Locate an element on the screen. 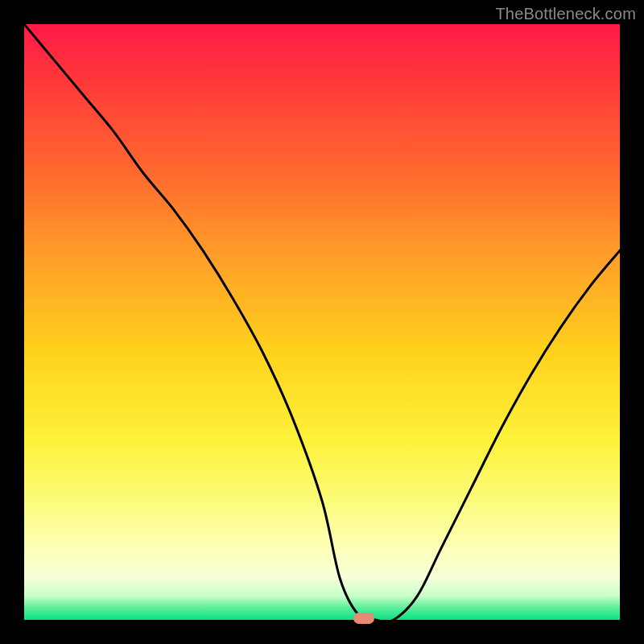 Image resolution: width=644 pixels, height=644 pixels. watermark-text: TheBottleneck.com is located at coordinates (565, 14).